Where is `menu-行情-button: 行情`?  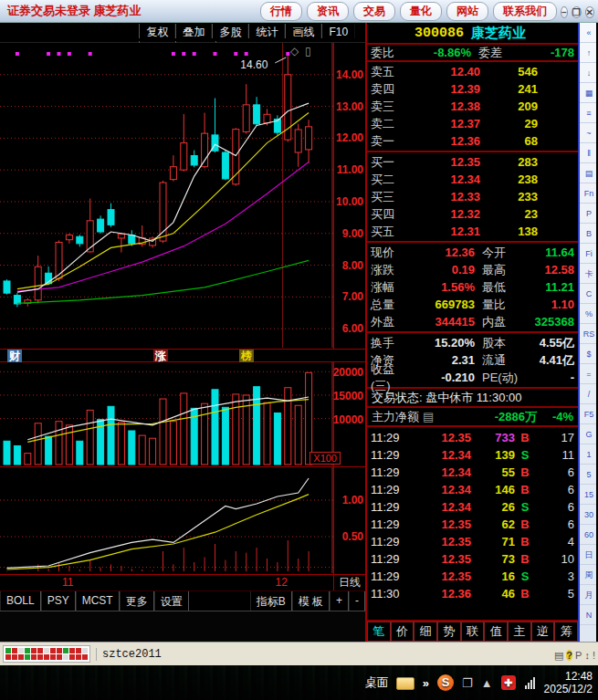 menu-行情-button: 行情 is located at coordinates (281, 11).